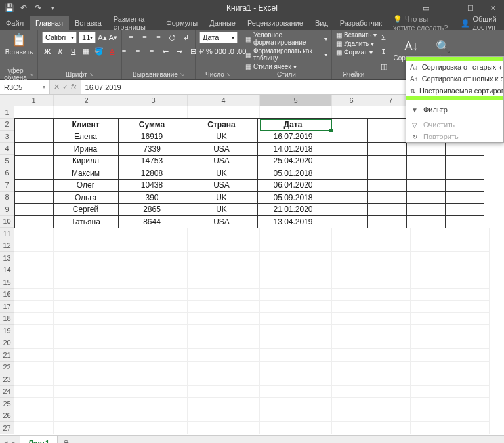 Image resolution: width=504 pixels, height=443 pixels. What do you see at coordinates (131, 37) in the screenshot?
I see `align-top-icon: ≡` at bounding box center [131, 37].